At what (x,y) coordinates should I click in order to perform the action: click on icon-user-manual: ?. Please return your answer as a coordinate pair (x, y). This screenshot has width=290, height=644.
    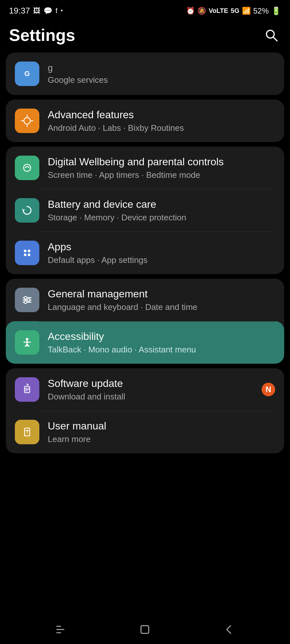
    Looking at the image, I should click on (27, 432).